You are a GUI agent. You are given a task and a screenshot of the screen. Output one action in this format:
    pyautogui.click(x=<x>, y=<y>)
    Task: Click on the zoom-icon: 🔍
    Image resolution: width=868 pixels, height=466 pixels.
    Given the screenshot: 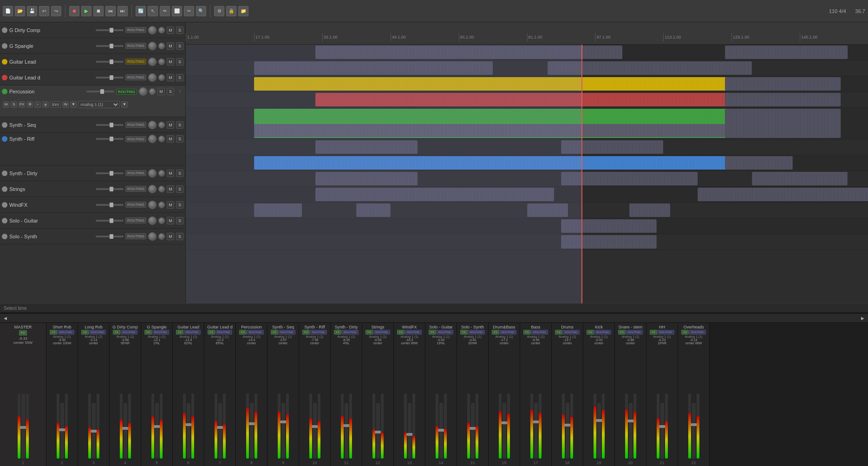 What is the action you would take?
    pyautogui.click(x=201, y=11)
    